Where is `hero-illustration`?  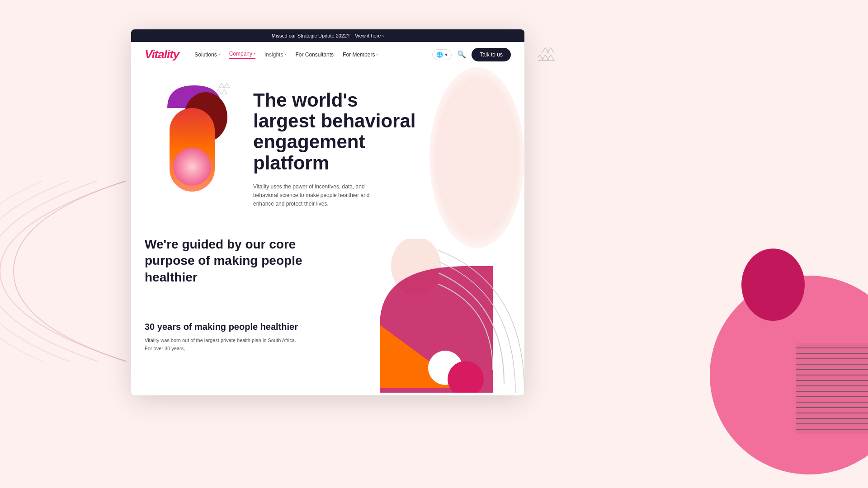 hero-illustration is located at coordinates (194, 145).